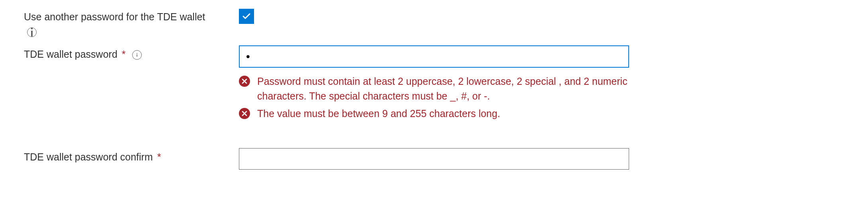 This screenshot has height=217, width=868. What do you see at coordinates (88, 157) in the screenshot?
I see `tde-password-confirm-label: TDE wallet password confirm` at bounding box center [88, 157].